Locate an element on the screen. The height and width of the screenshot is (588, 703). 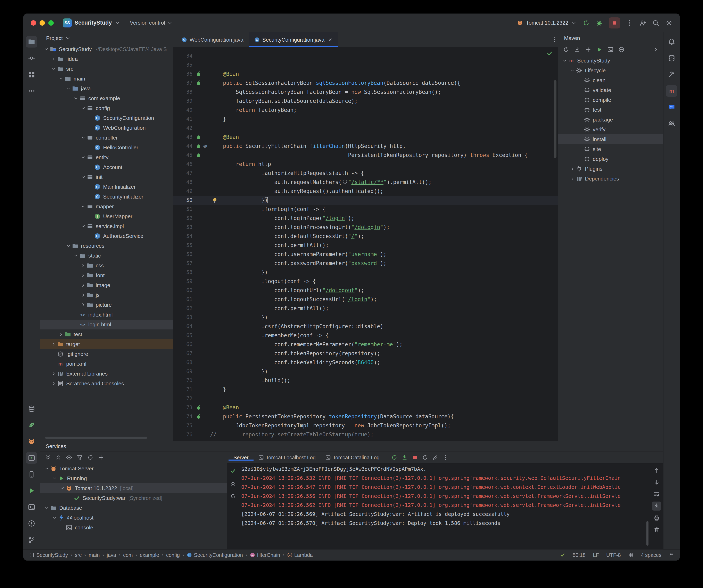
editor-scrollbar is located at coordinates (555, 119).